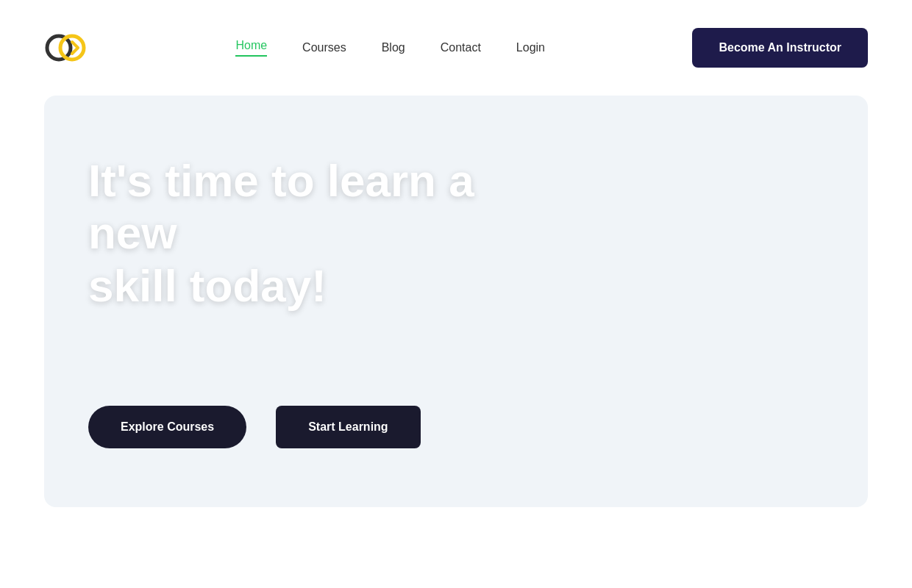  What do you see at coordinates (207, 285) in the screenshot?
I see `hero-title-line2: skill today!` at bounding box center [207, 285].